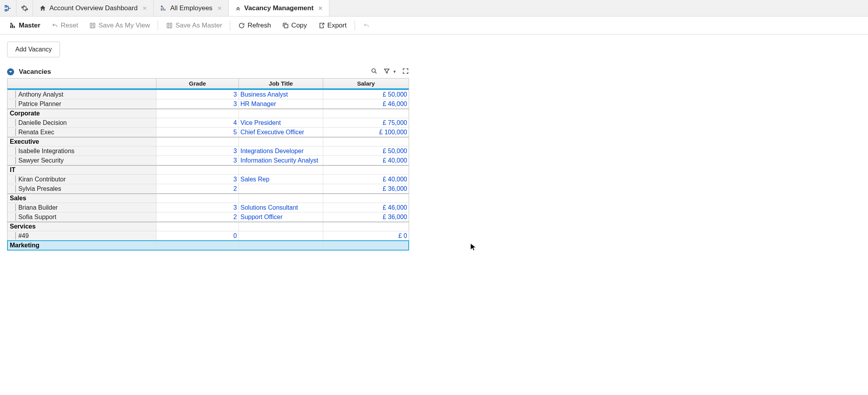 The width and height of the screenshot is (868, 395). I want to click on column-header-grade: Grade, so click(198, 83).